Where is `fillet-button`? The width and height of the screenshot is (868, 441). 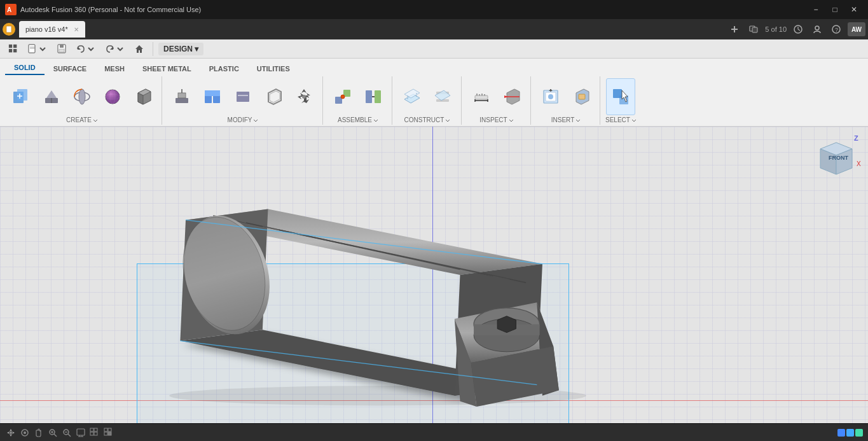 fillet-button is located at coordinates (212, 97).